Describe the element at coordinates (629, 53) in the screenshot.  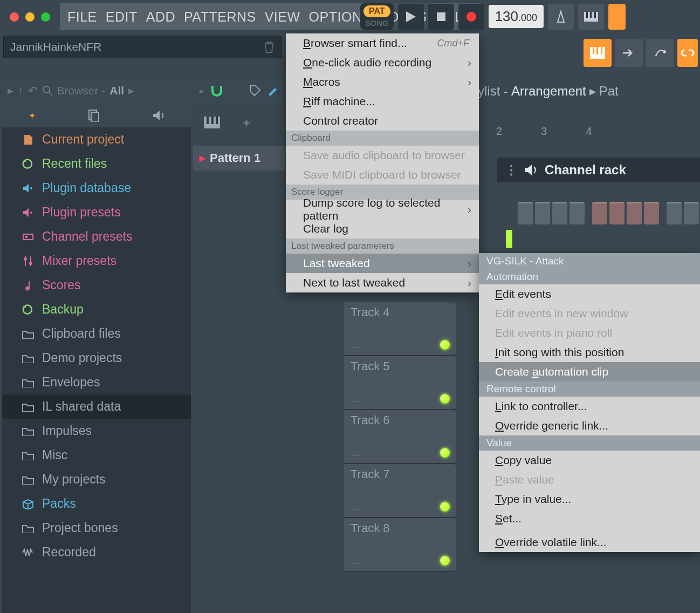
I see `next-button` at that location.